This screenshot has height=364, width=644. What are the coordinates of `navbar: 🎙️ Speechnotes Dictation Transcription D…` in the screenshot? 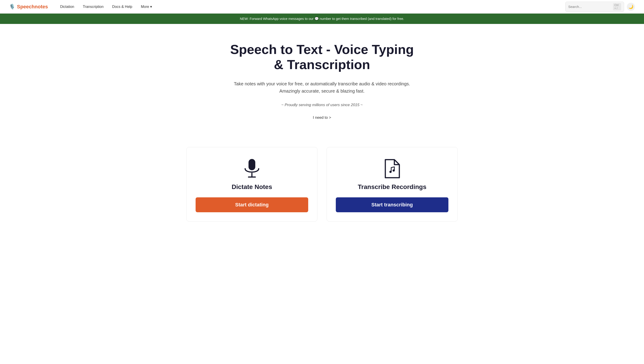 It's located at (322, 7).